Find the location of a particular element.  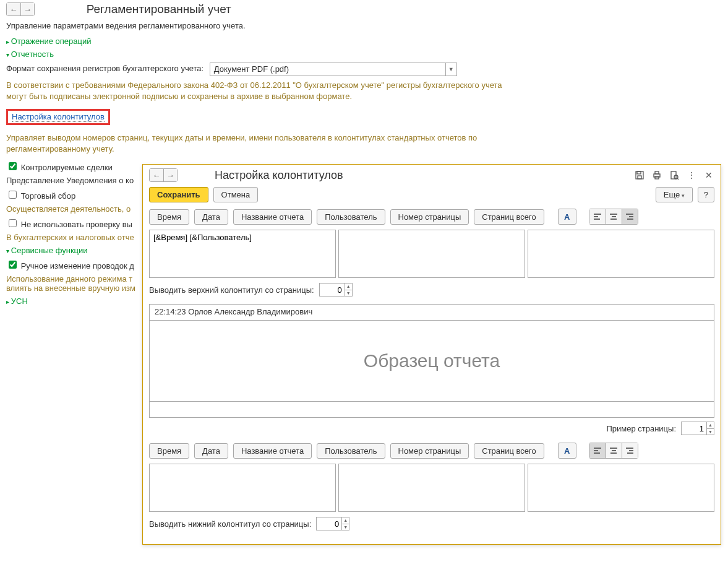

align-right-top is located at coordinates (630, 217).